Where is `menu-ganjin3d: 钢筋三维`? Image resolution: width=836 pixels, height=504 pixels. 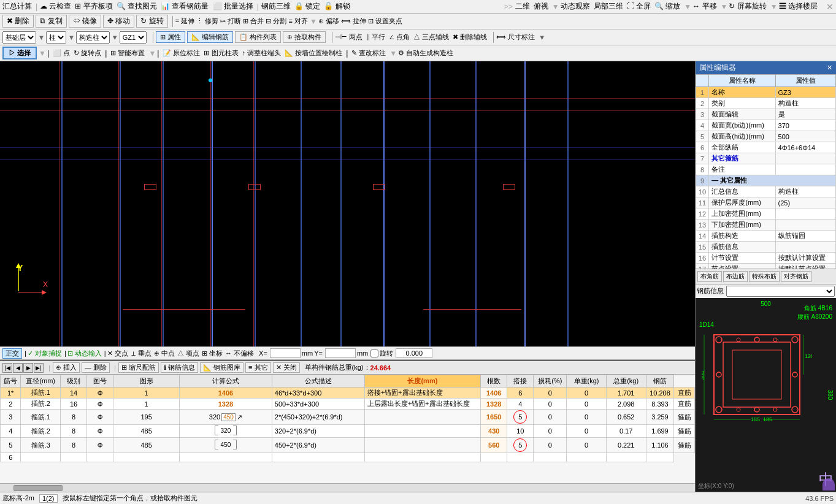 menu-ganjin3d: 钢筋三维 is located at coordinates (276, 6).